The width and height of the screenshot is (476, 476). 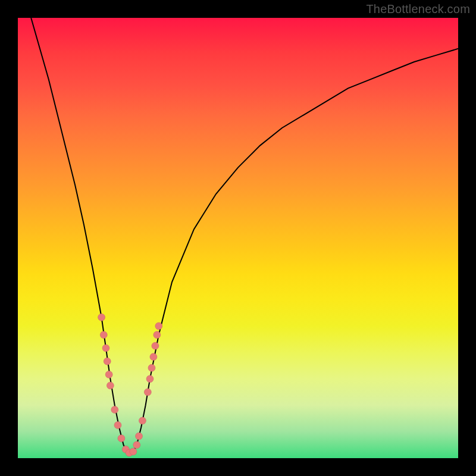 What do you see at coordinates (418, 10) in the screenshot?
I see `watermark-text: TheBottleneck.com` at bounding box center [418, 10].